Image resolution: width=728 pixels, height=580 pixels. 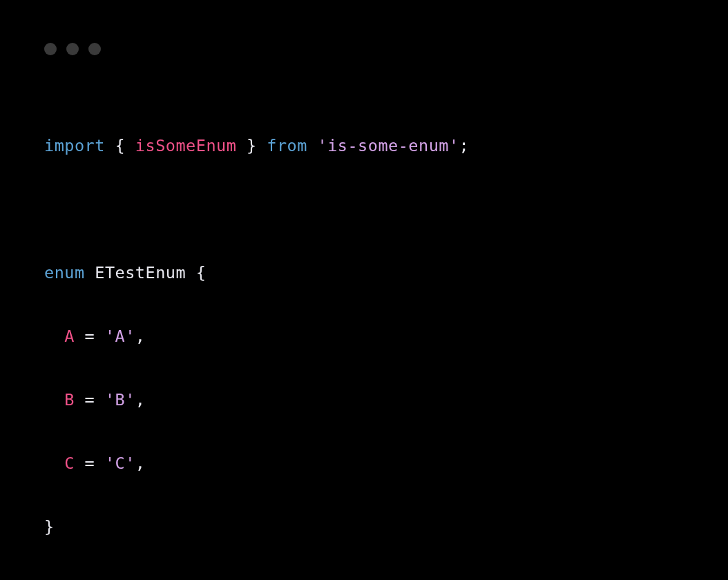 I want to click on keyword-from: from, so click(x=287, y=146).